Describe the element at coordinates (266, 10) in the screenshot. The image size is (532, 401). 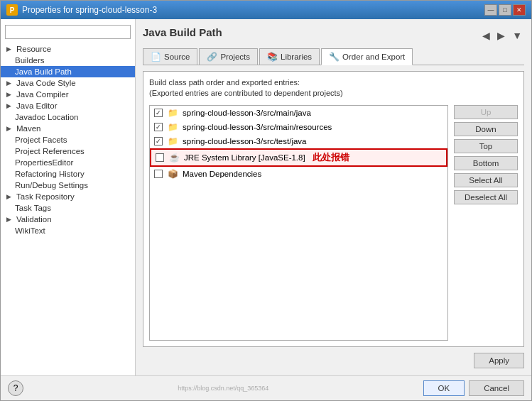
I see `title-bar: P Properties for spring-cloud-lesson-3 —…` at that location.